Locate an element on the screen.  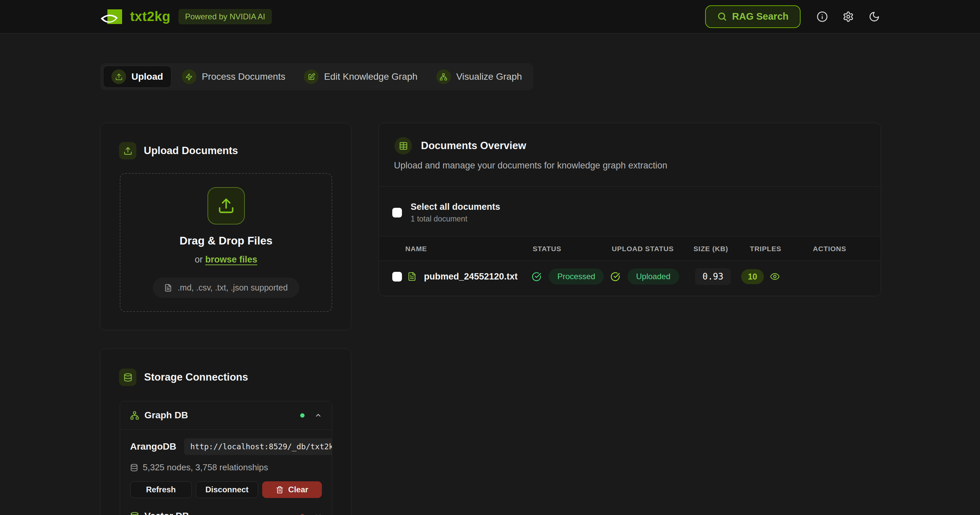
search-icon is located at coordinates (722, 17).